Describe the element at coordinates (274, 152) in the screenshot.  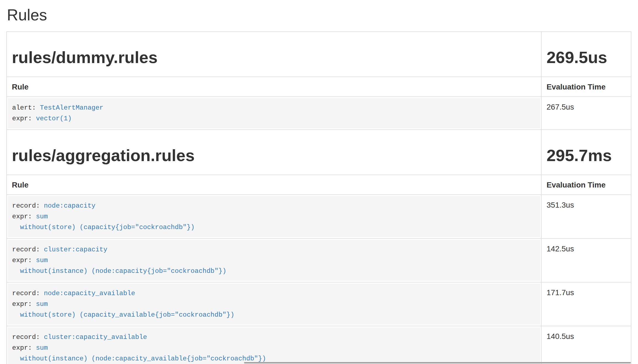
I see `rule-group-name-cell: rules/aggregation.rules` at that location.